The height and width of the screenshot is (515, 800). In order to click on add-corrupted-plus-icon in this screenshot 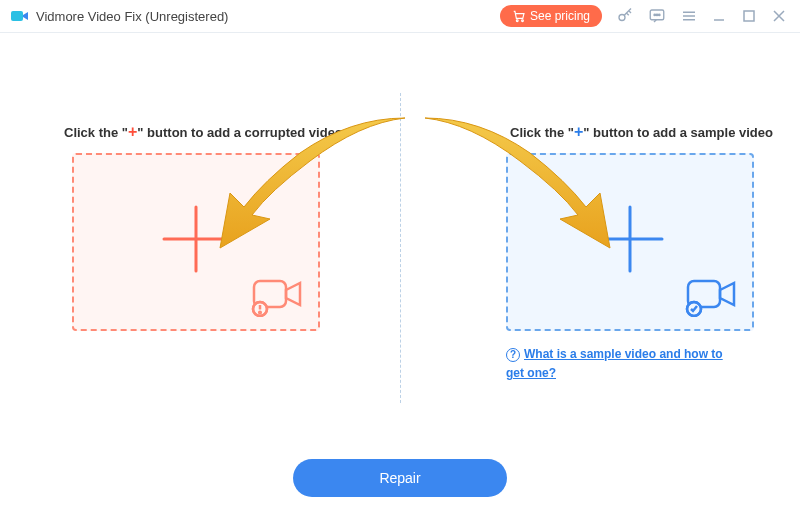, I will do `click(196, 239)`.